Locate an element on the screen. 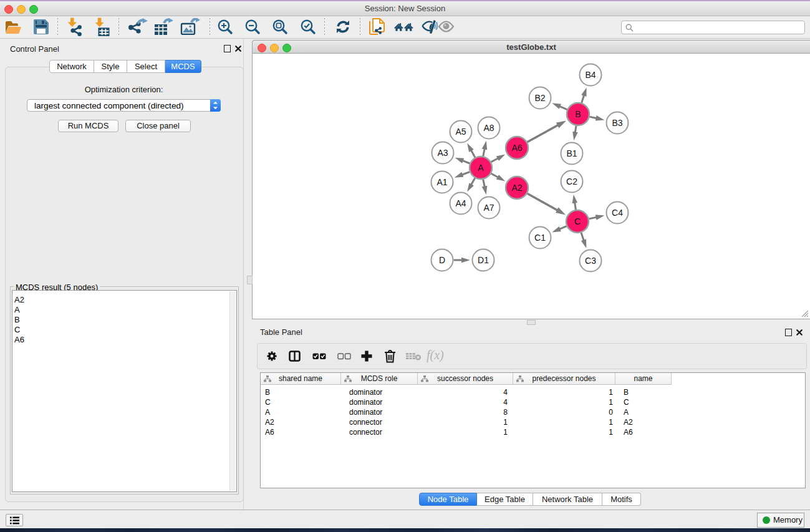 This screenshot has height=532, width=810. svg-text: A7 is located at coordinates (489, 208).